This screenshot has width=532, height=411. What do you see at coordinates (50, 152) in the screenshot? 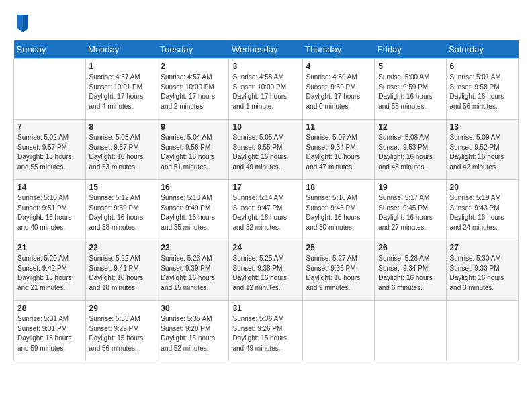
I see `day-info: Sunrise: 5:02 AM Sunset: 9:57 PM Dayligh…` at bounding box center [50, 152].